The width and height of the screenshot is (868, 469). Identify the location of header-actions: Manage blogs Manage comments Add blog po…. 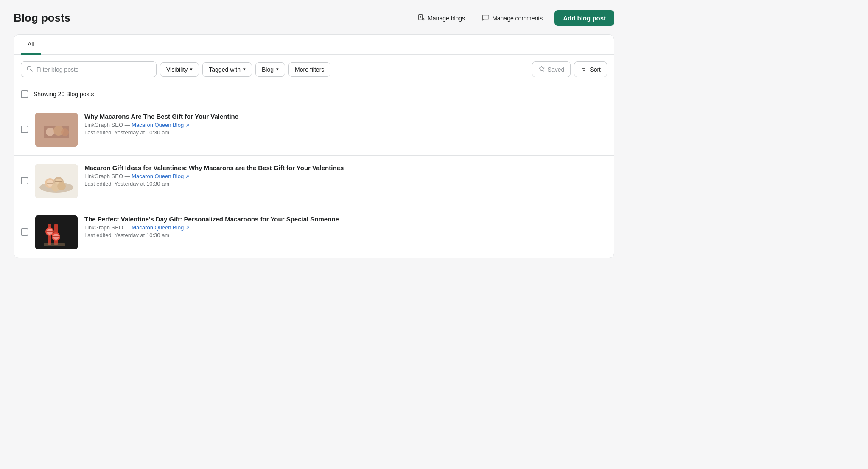
(513, 18).